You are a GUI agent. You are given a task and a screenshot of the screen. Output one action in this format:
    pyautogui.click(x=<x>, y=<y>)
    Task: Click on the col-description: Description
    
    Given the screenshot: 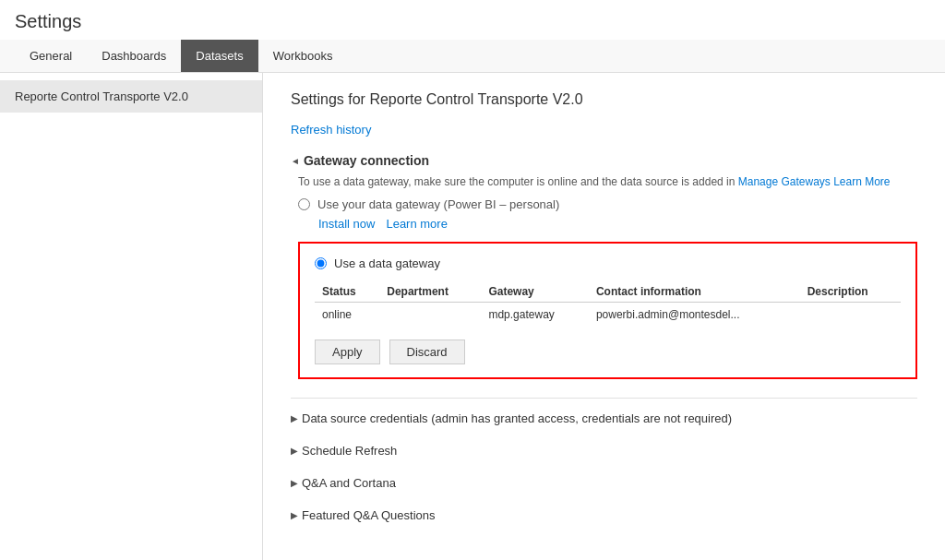 What is the action you would take?
    pyautogui.click(x=851, y=292)
    